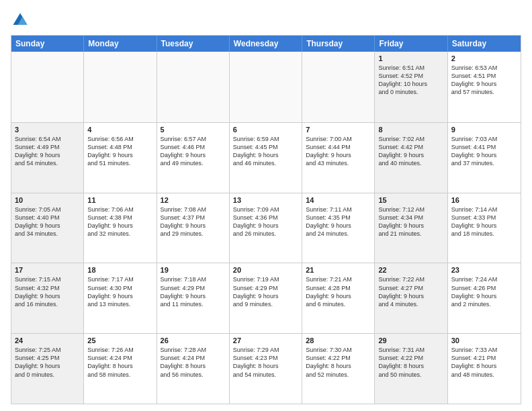 This screenshot has width=532, height=411. I want to click on day-cell-12: 12Sunrise: 7:08 AM Sunset: 4:37 PM Dayli…, so click(193, 228).